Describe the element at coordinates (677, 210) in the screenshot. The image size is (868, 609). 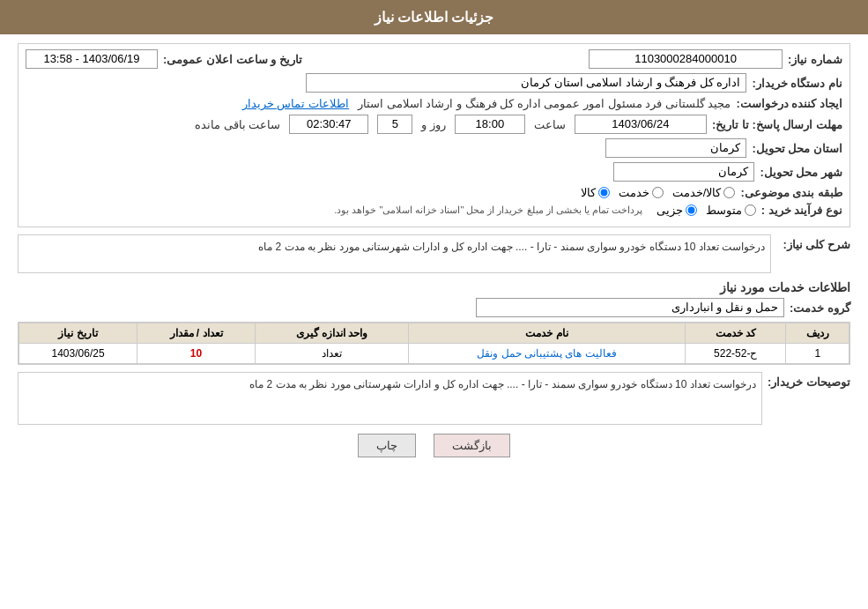
I see `radio-jozee-item: جزیی` at that location.